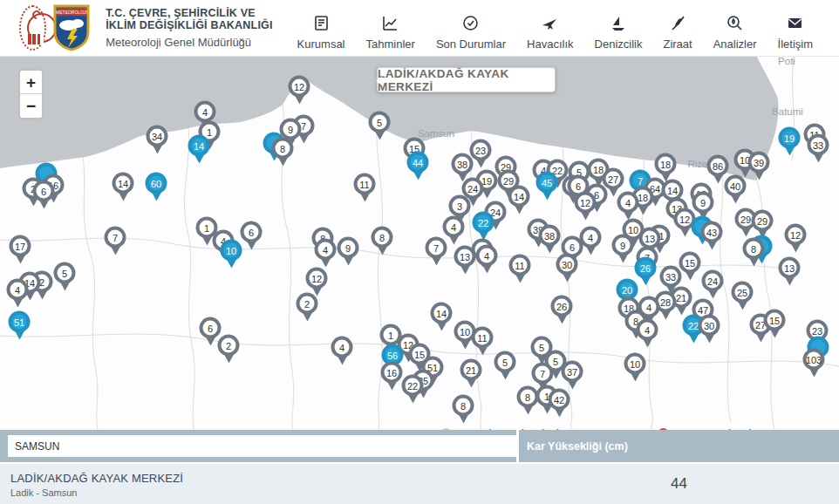 The height and width of the screenshot is (504, 839). I want to click on nav-label: Denizcilik, so click(619, 44).